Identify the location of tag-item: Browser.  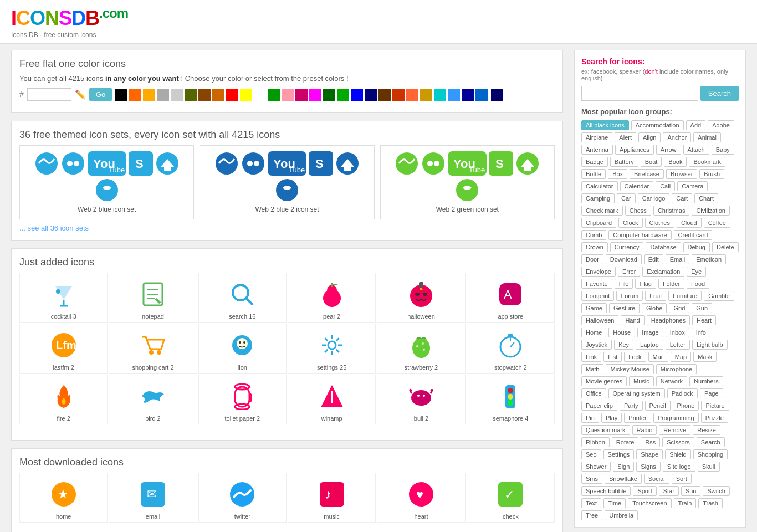
(682, 174).